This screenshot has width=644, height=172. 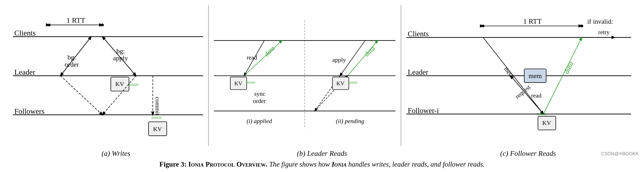 What do you see at coordinates (120, 84) in the screenshot?
I see `kv-leader-writes: KV` at bounding box center [120, 84].